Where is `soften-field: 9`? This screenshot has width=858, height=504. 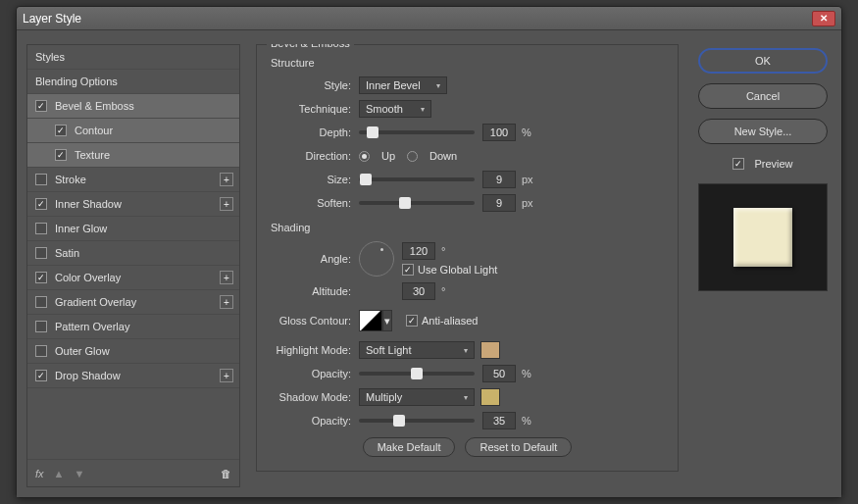
soften-field: 9 is located at coordinates (499, 203).